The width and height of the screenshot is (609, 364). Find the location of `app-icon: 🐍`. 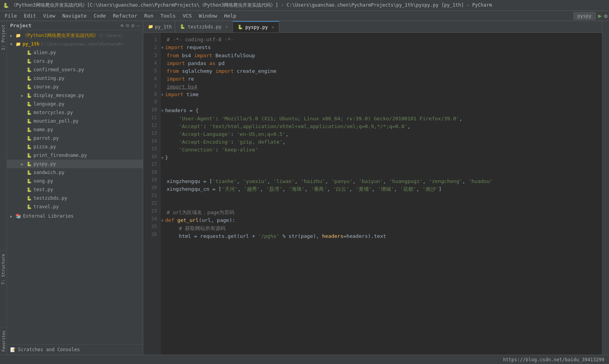

app-icon: 🐍 is located at coordinates (6, 5).